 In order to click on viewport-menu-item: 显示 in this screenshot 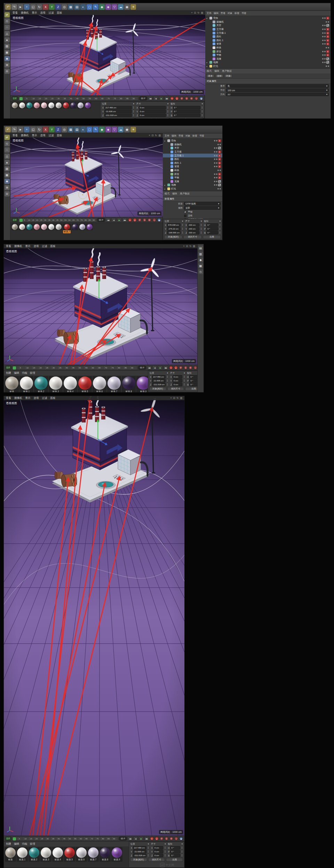, I will do `click(28, 246)`.